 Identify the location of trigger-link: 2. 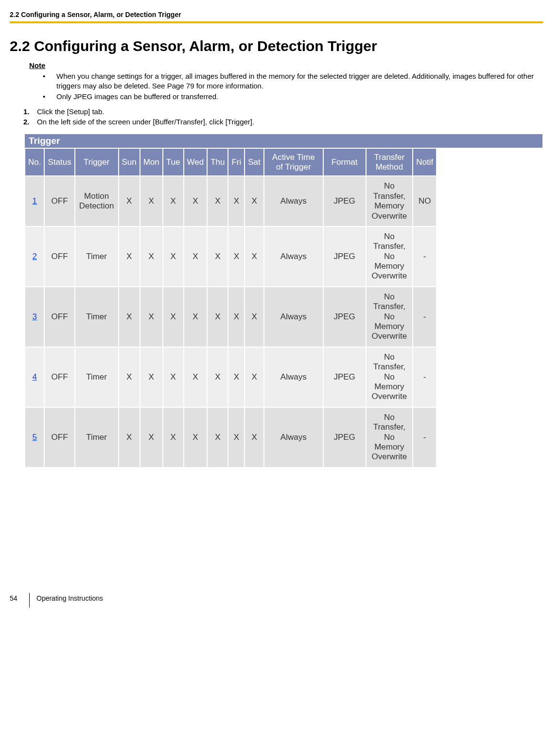
(35, 257).